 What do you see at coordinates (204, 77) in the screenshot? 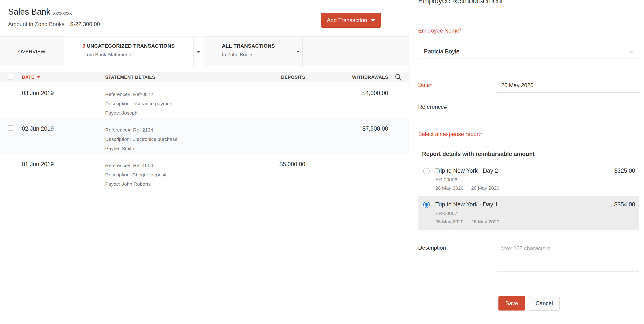
I see `transactions-table-header: DATE STATEMENT DETAILS DEPOSITS WITHDRAW…` at bounding box center [204, 77].